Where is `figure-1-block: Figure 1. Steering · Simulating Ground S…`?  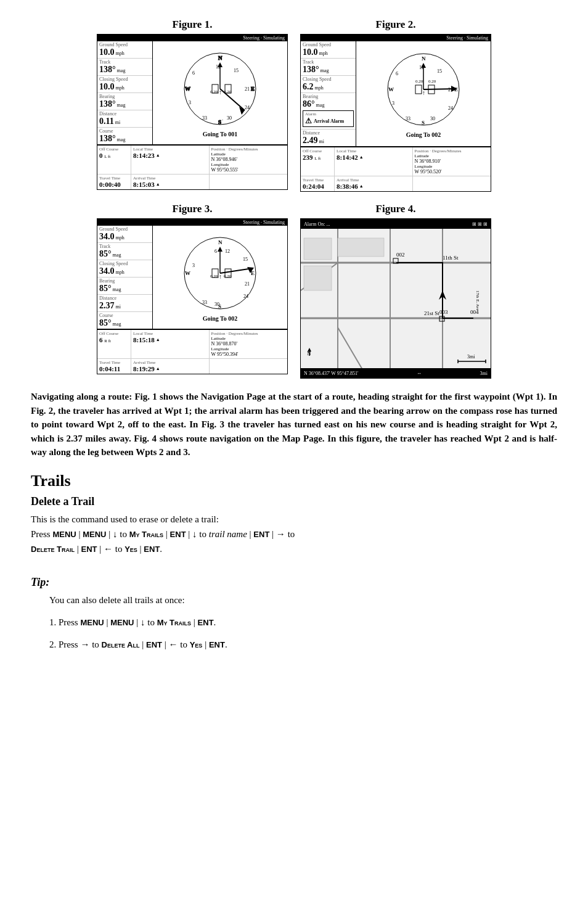
figure-1-block: Figure 1. Steering · Simulating Ground S… is located at coordinates (192, 105).